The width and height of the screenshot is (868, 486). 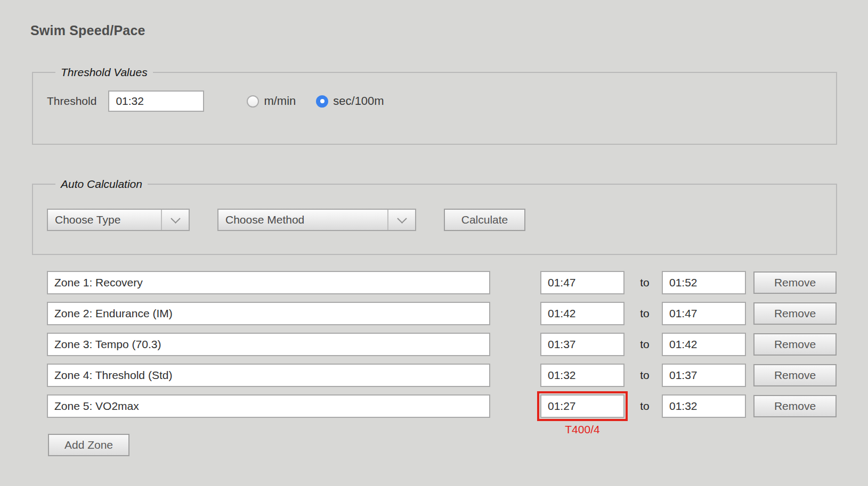 I want to click on threshold-label: Threshold, so click(x=71, y=101).